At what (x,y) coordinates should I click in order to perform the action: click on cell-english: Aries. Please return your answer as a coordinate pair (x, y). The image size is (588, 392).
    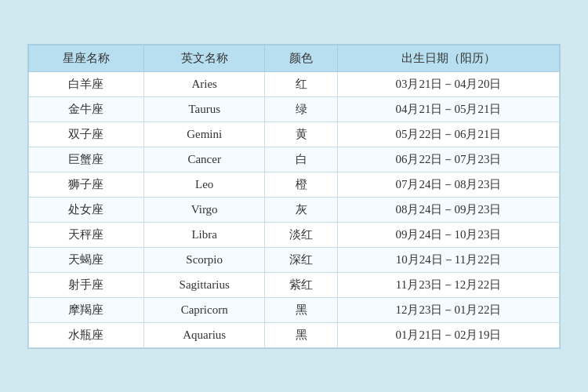
    Looking at the image, I should click on (204, 84).